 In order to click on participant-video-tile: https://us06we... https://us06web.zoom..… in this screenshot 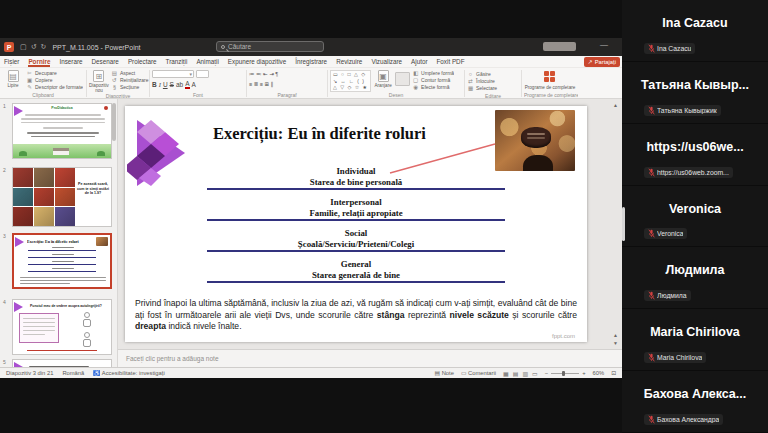, I will do `click(695, 155)`.